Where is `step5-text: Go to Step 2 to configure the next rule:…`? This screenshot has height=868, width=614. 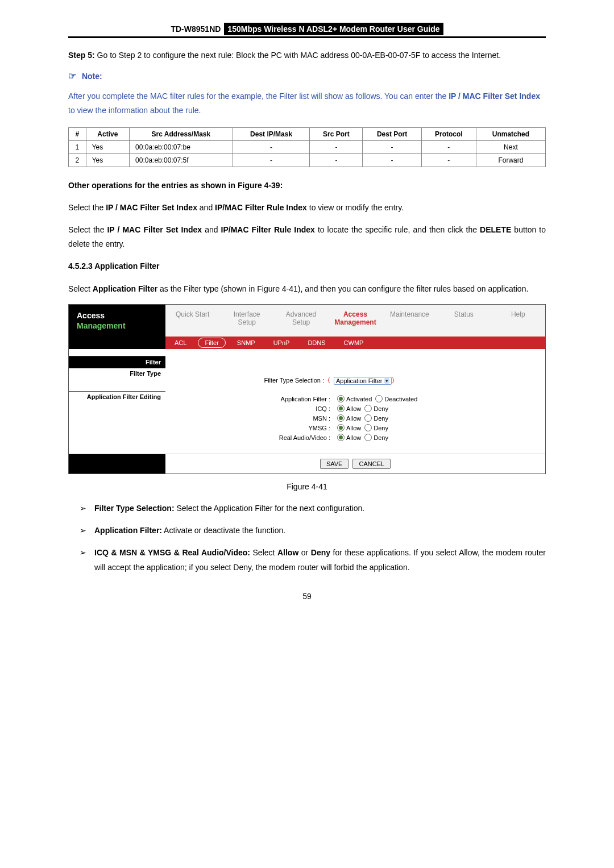
step5-text: Go to Step 2 to configure the next rule:… is located at coordinates (298, 55).